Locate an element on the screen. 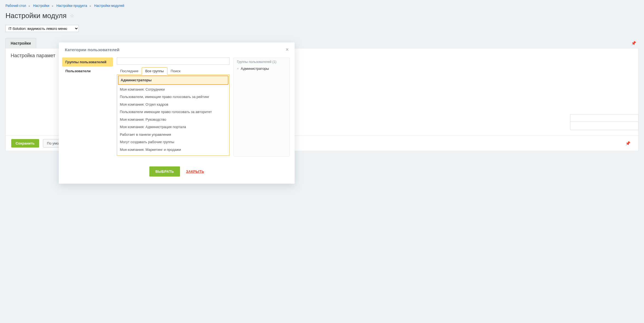 Image resolution: width=644 pixels, height=323 pixels. group-item: Все покупатели is located at coordinates (173, 154).